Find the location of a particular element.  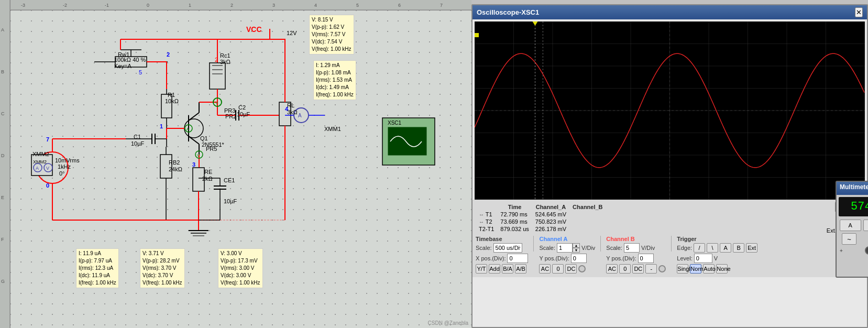

svg-text: G is located at coordinates (3, 281).